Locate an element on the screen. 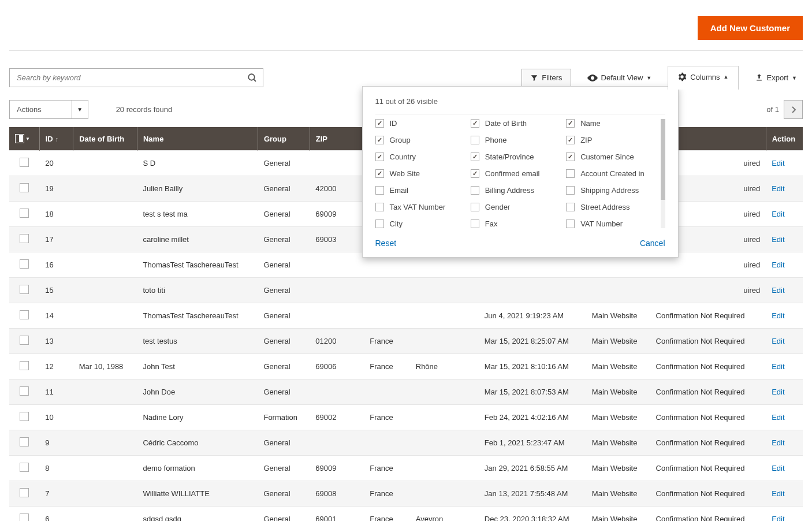 This screenshot has width=812, height=521. column-toggle-item: Date of Birth is located at coordinates (516, 124).